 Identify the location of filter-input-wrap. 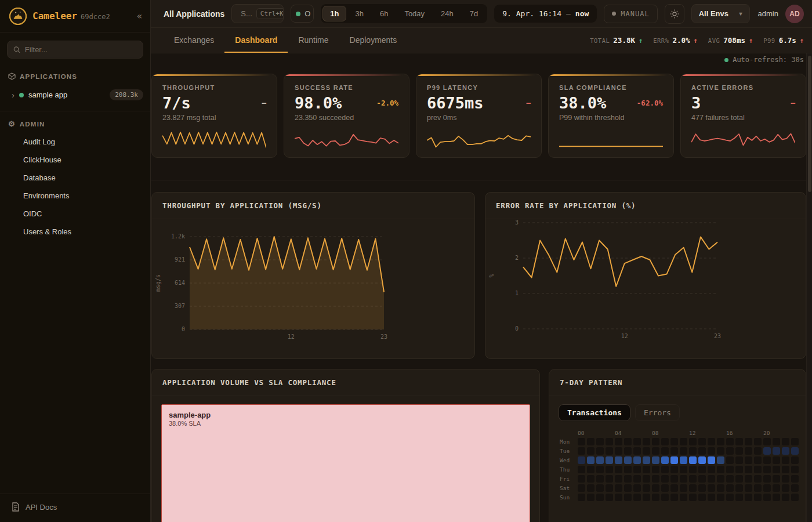
(75, 50).